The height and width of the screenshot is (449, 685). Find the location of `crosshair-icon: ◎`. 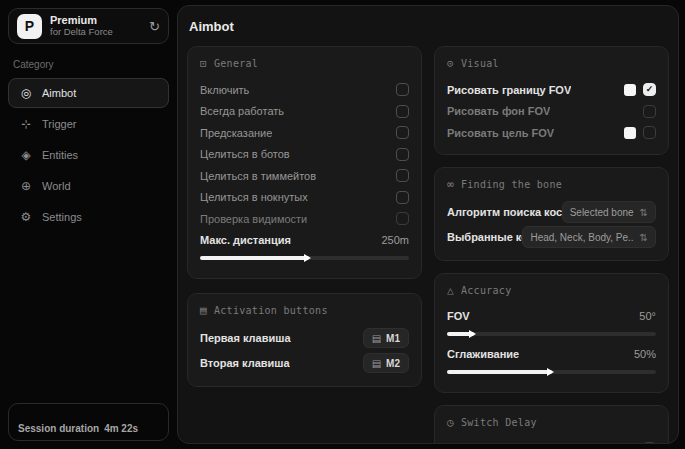

crosshair-icon: ◎ is located at coordinates (26, 93).